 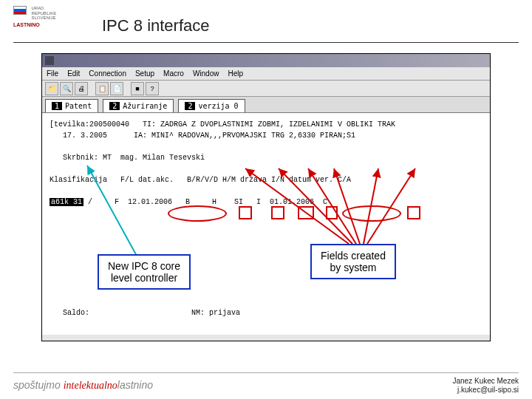 What do you see at coordinates (20, 10) in the screenshot?
I see `flag-icon` at bounding box center [20, 10].